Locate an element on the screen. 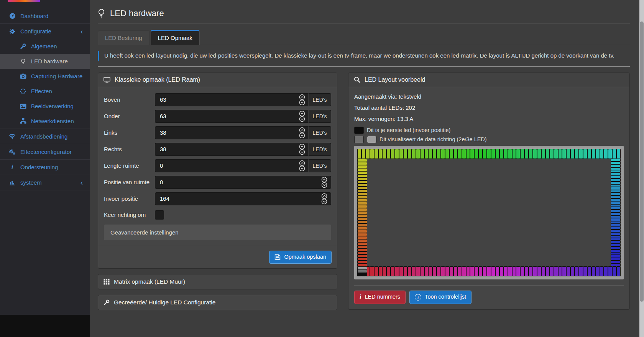 This screenshot has height=337, width=644. page-title: LED hardware is located at coordinates (137, 13).